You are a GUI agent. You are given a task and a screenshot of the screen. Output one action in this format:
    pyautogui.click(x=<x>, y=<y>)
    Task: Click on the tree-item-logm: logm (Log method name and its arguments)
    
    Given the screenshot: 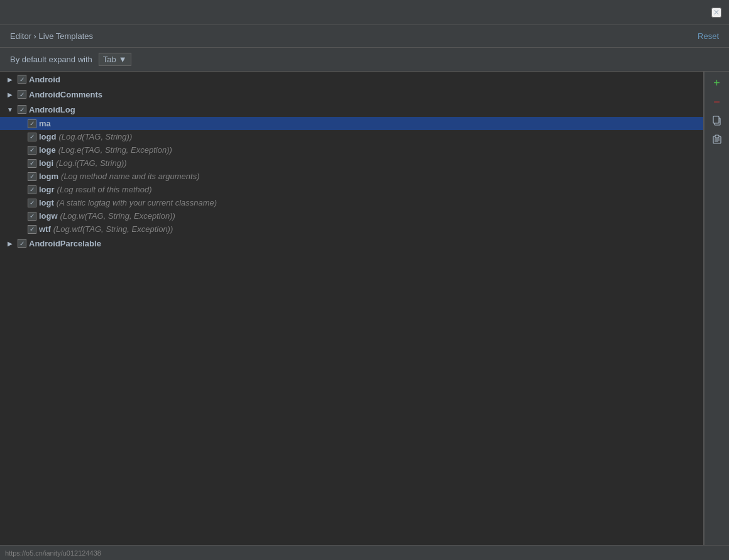 What is the action you would take?
    pyautogui.click(x=352, y=176)
    